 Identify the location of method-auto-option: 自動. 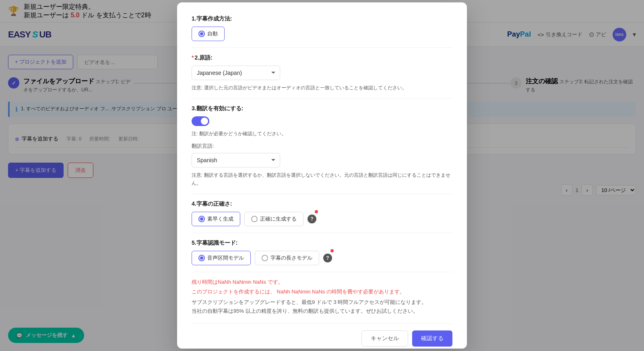
(208, 34).